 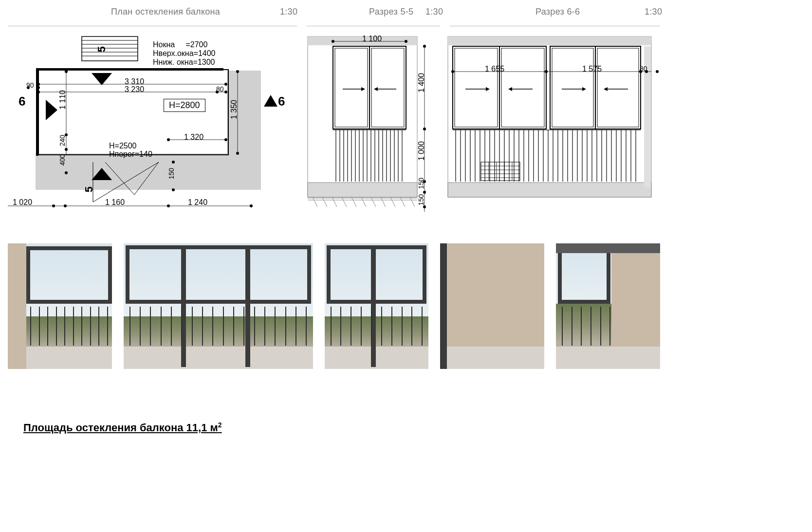 What do you see at coordinates (434, 12) in the screenshot?
I see `sec5-scale: 1:30` at bounding box center [434, 12].